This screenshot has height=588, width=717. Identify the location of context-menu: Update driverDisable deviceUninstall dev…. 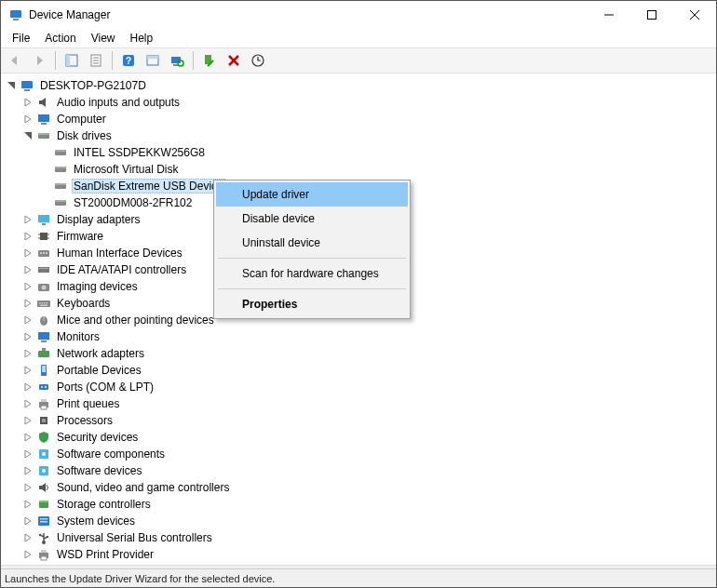
(312, 249).